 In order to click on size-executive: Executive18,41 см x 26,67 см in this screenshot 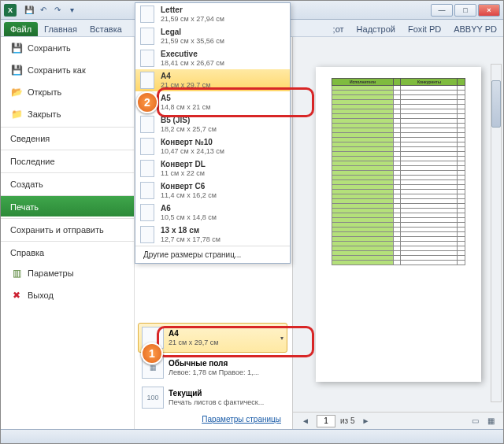, I will do `click(213, 58)`.